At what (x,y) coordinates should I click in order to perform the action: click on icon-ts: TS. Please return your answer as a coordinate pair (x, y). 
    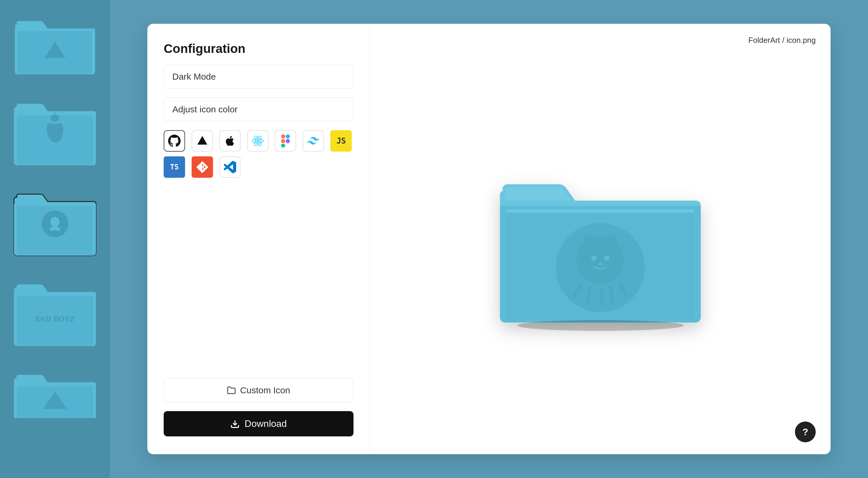
    Looking at the image, I should click on (175, 167).